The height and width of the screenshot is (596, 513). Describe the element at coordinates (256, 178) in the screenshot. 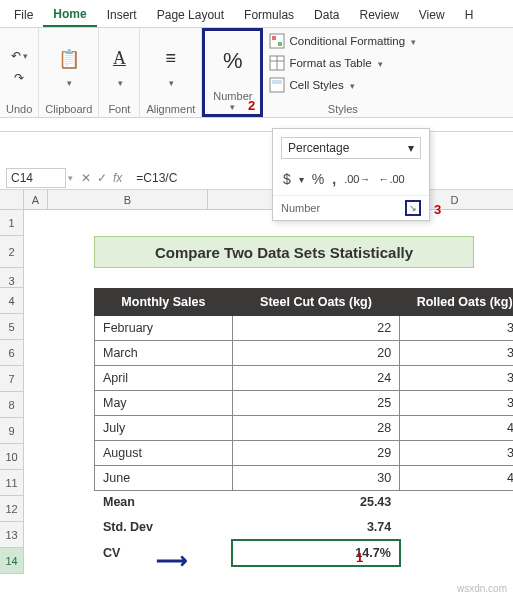

I see `formula-bar-row: C14 ▾ ✕ ✓ fx =C13/C` at that location.